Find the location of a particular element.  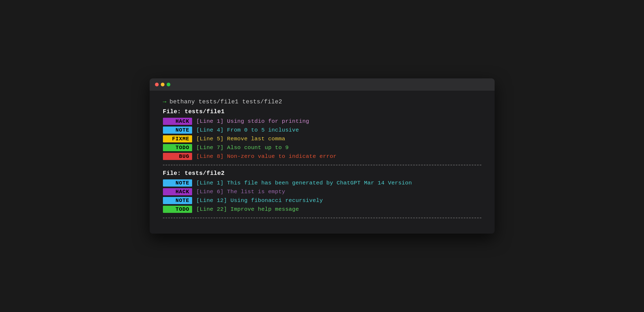

divider is located at coordinates (322, 165).